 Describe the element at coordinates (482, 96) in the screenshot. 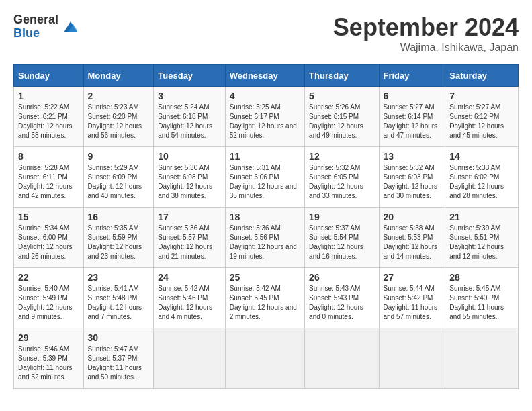

I see `day-number: 7` at that location.